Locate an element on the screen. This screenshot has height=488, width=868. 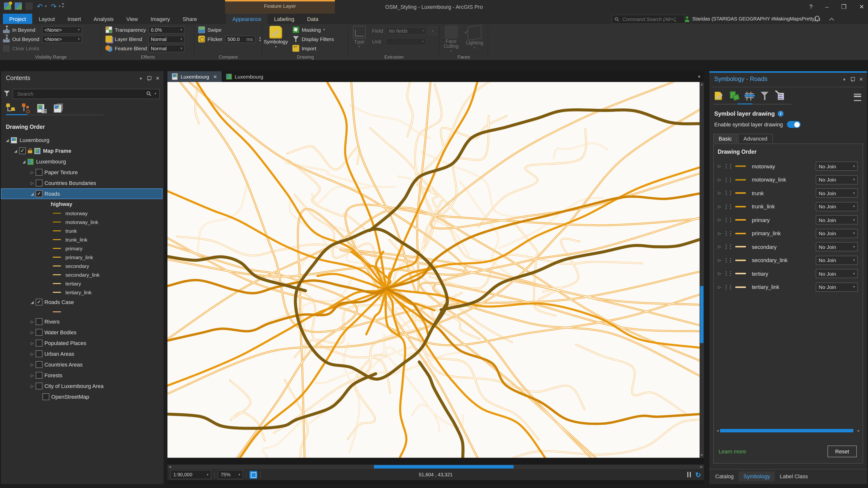
flicker-input: 500.0ms is located at coordinates (240, 39).